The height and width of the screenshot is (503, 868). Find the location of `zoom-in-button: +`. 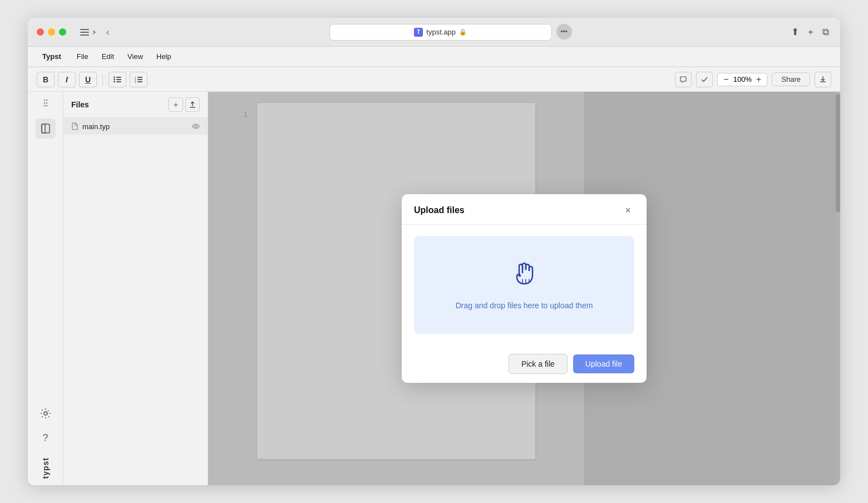

zoom-in-button: + is located at coordinates (759, 80).